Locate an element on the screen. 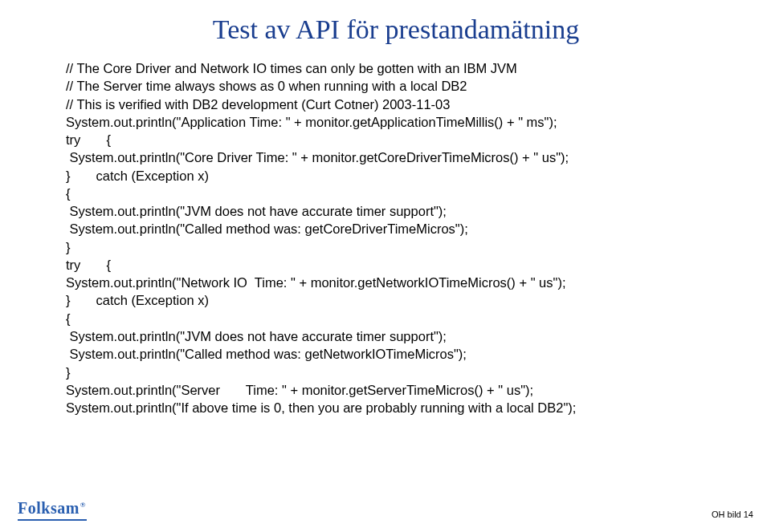 The width and height of the screenshot is (771, 532). logo-underline is located at coordinates (52, 520).